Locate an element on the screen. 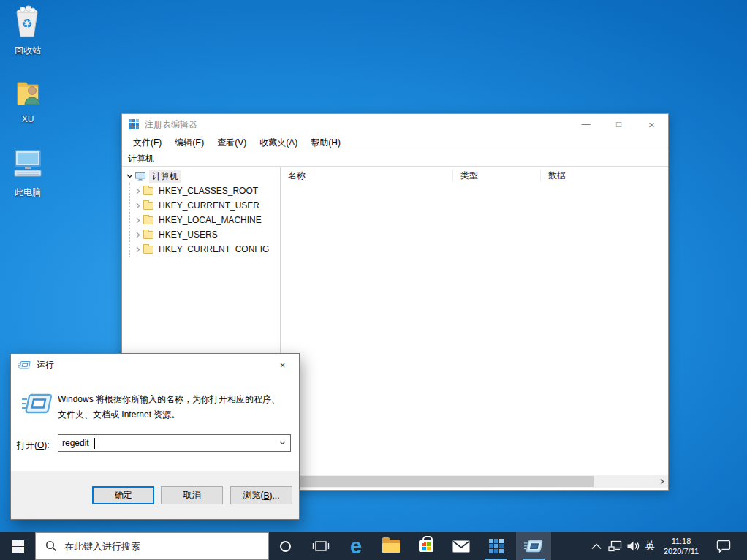 The height and width of the screenshot is (560, 747). horizontal-scrollbar is located at coordinates (474, 481).